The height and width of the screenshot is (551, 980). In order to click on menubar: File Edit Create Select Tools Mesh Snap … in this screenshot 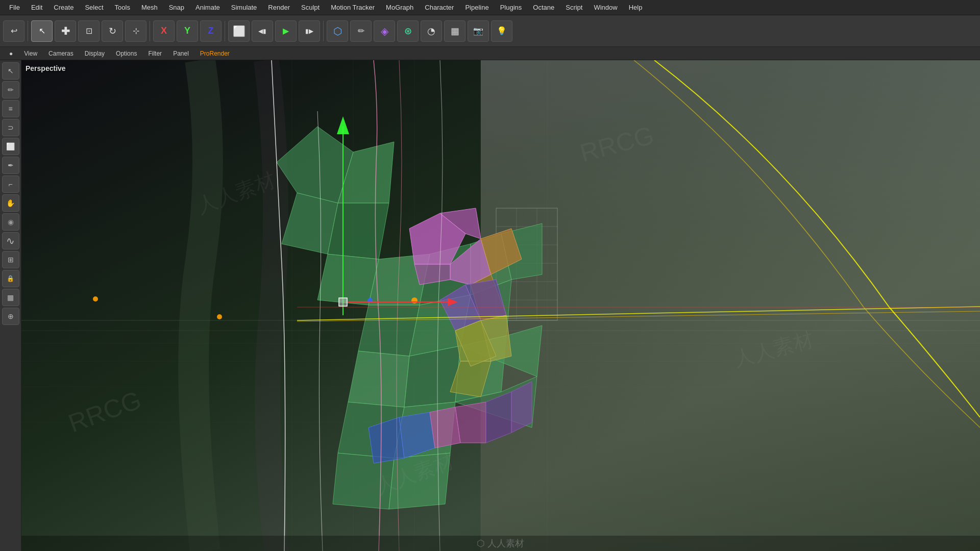, I will do `click(490, 8)`.